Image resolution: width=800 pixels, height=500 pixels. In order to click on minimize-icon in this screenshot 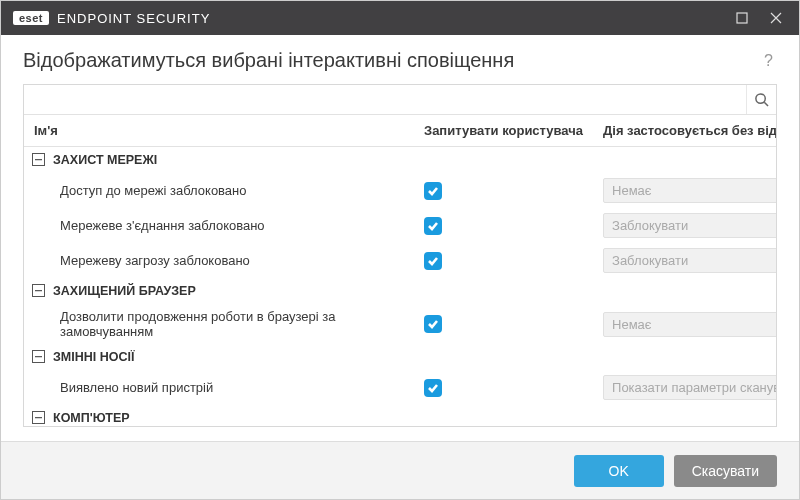, I will do `click(742, 18)`.